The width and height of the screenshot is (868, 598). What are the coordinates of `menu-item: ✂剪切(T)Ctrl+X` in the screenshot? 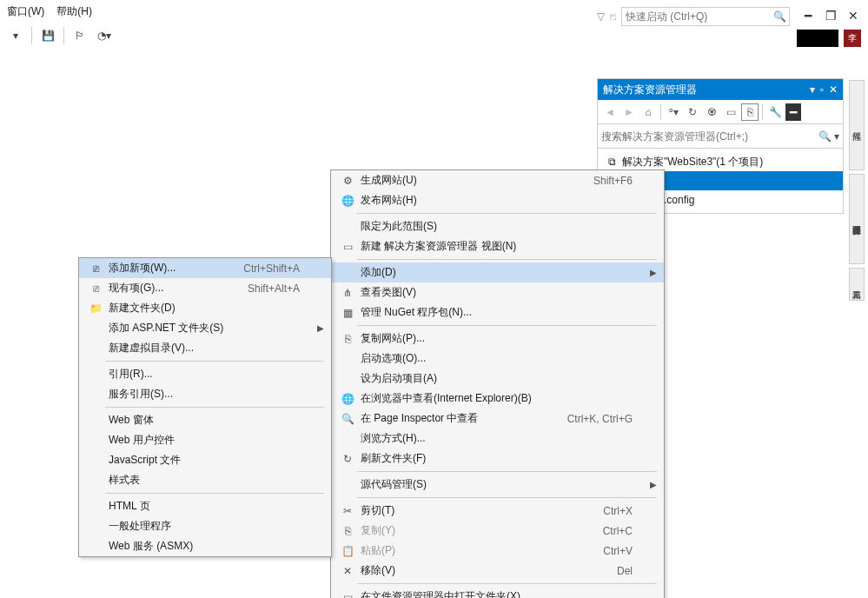 It's located at (497, 511).